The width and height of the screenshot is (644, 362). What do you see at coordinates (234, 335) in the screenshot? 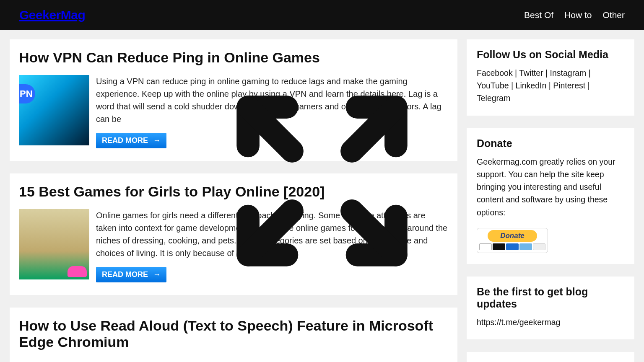
I see `article-card: How to Use Read Aloud (Text to Speech) F…` at bounding box center [234, 335].